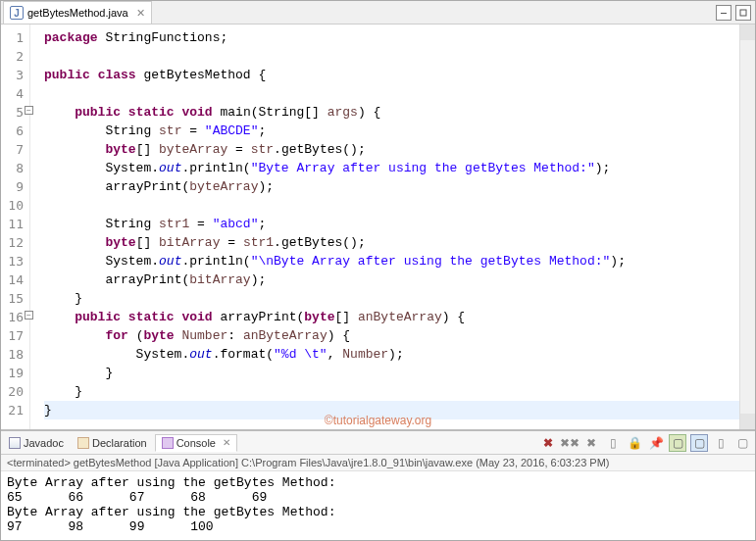 Image resolution: width=756 pixels, height=541 pixels. I want to click on line-number: 21, so click(12, 410).